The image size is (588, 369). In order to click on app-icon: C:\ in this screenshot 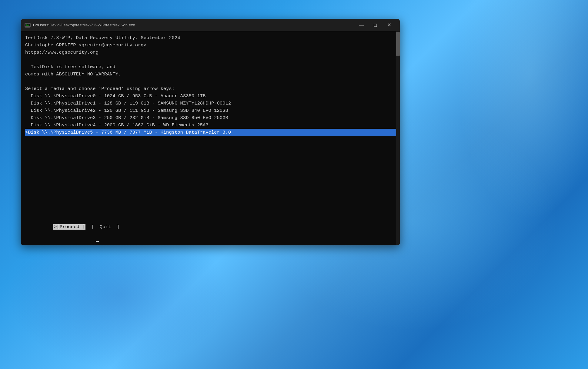, I will do `click(28, 25)`.